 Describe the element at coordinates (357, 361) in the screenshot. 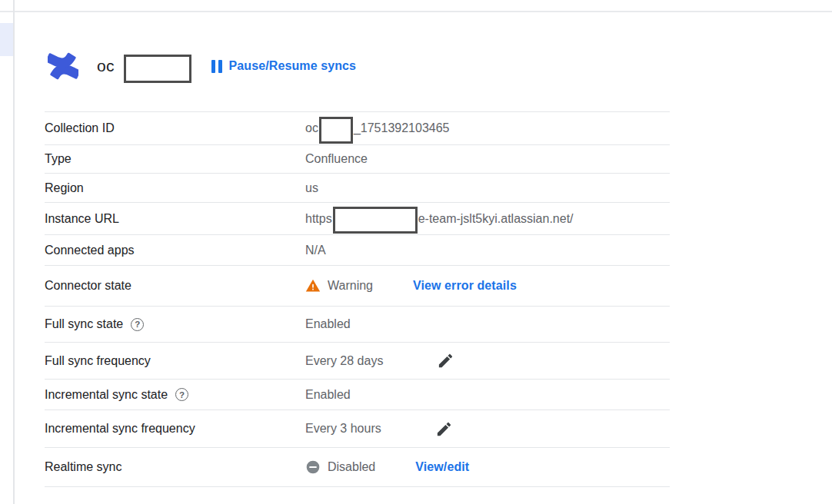

I see `row-full-sync-frequency: Full sync frequency Every 28 days` at that location.